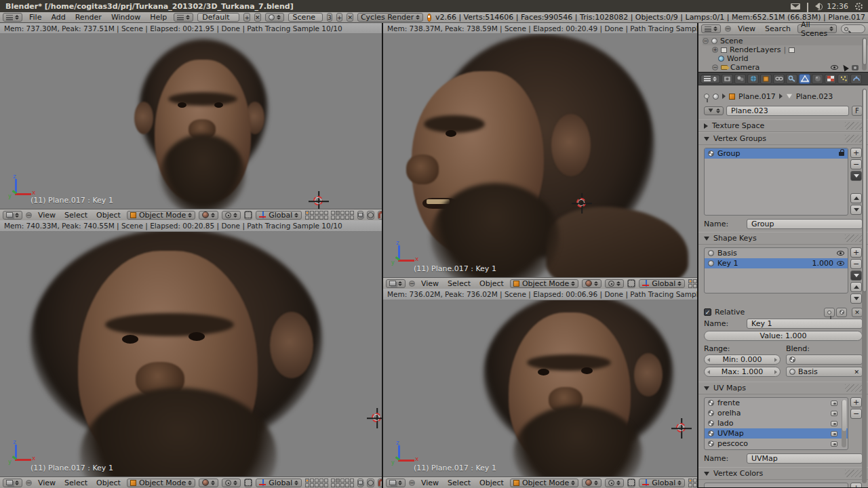 This screenshot has height=488, width=868. Describe the element at coordinates (783, 239) in the screenshot. I see `panel-shape-keys: Shape Keys` at that location.